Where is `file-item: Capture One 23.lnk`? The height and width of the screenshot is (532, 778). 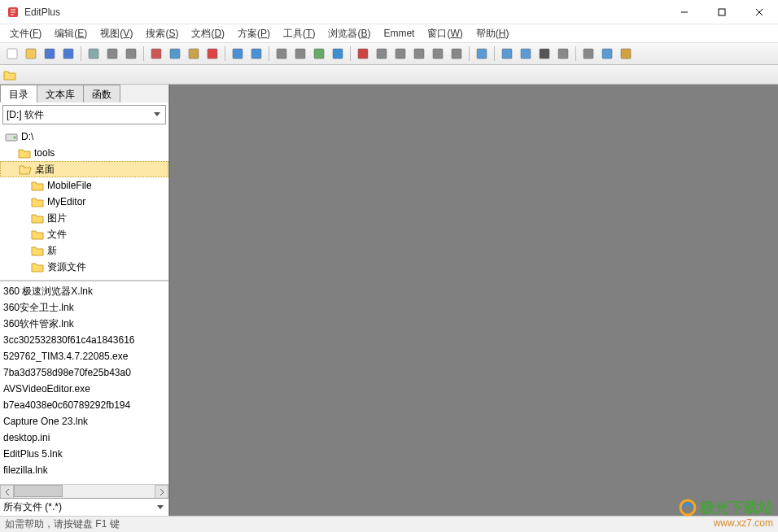
file-item: Capture One 23.lnk is located at coordinates (85, 421).